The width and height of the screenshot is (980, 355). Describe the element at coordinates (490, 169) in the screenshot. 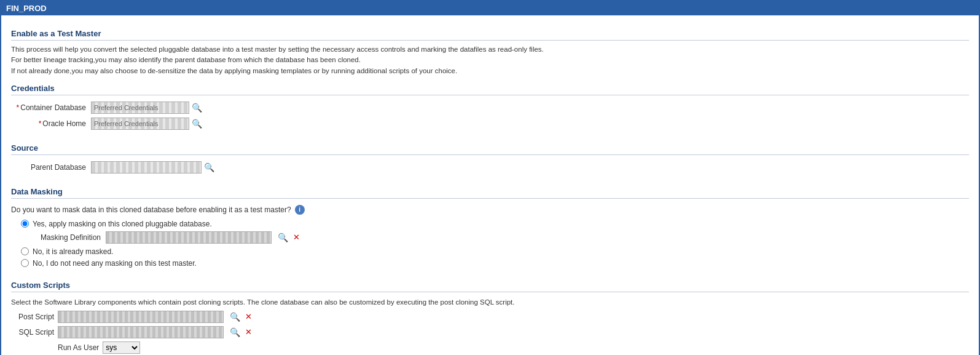

I see `source-section: Parent Database 🔍` at that location.